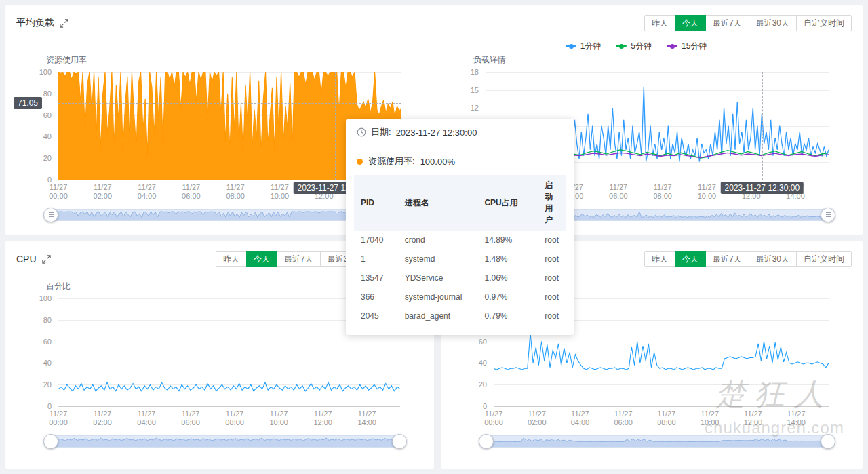 The height and width of the screenshot is (474, 868). Describe the element at coordinates (438, 316) in the screenshot. I see `process-cell: barad_agent` at that location.